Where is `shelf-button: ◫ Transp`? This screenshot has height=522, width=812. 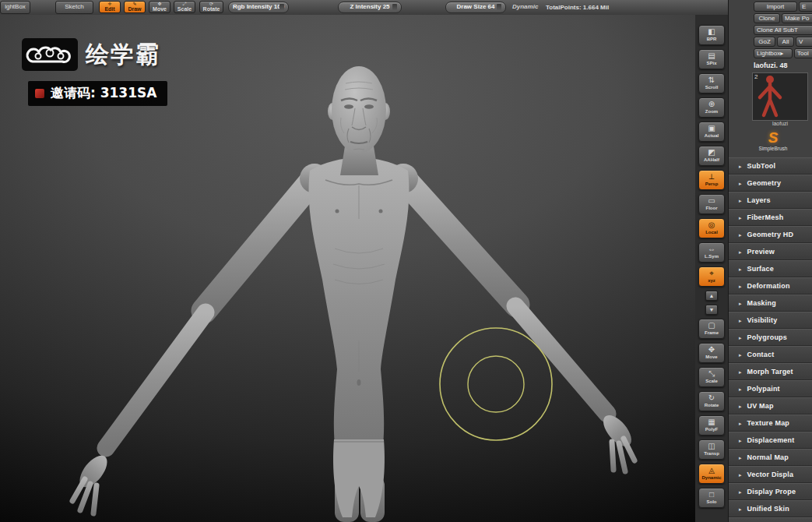 shelf-button: ◫ Transp is located at coordinates (712, 450).